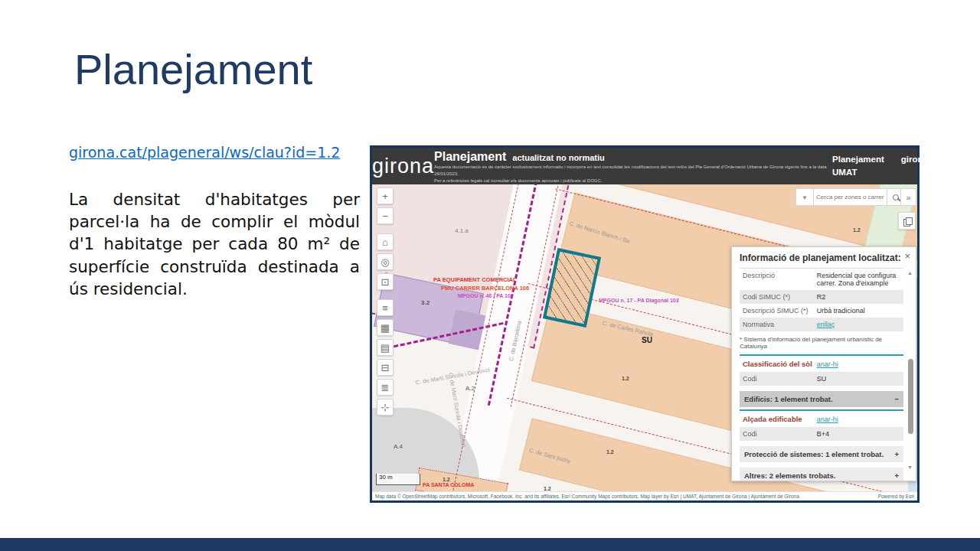 Image resolution: width=980 pixels, height=551 pixels. I want to click on search-widget: ▾, so click(850, 197).